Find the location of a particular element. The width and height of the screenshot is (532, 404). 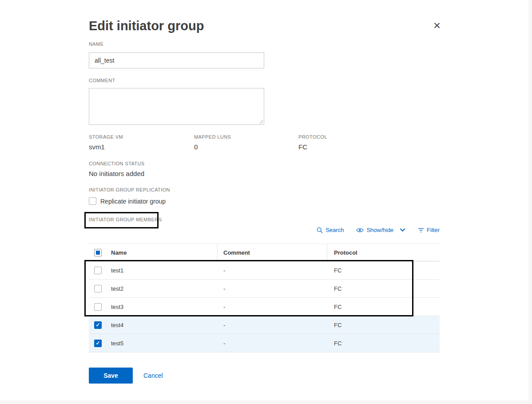

column-header-protocol: Protocol is located at coordinates (384, 252).